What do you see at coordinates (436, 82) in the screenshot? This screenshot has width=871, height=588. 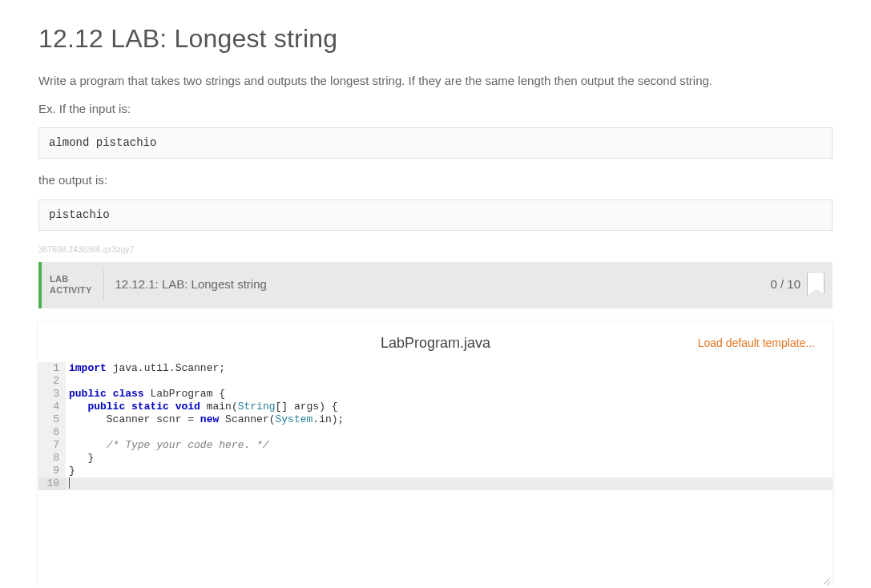 I see `prompt-text: Write a program that takes two strings a…` at bounding box center [436, 82].